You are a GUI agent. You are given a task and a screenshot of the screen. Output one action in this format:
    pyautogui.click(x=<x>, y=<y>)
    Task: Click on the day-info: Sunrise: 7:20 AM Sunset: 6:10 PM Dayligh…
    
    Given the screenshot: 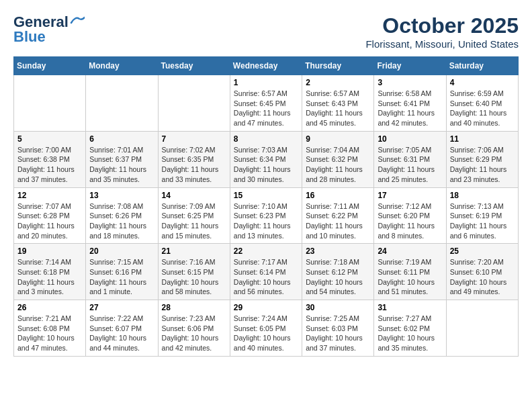 What is the action you would take?
    pyautogui.click(x=482, y=277)
    